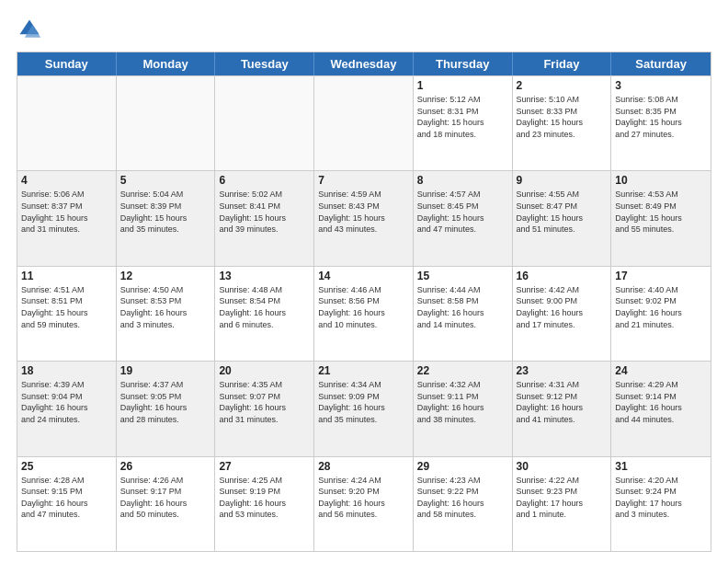  I want to click on day-info: Sunrise: 4:39 AM Sunset: 9:04 PM Dayligh…, so click(66, 402).